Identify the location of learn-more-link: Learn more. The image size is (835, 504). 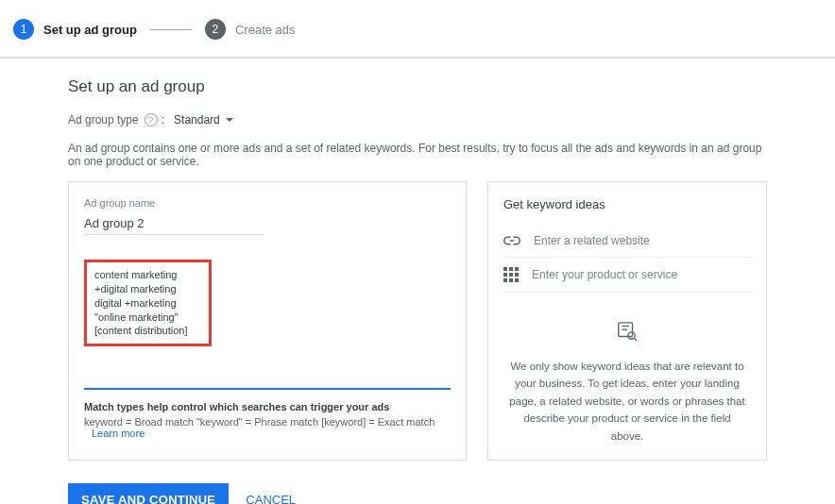
(118, 433).